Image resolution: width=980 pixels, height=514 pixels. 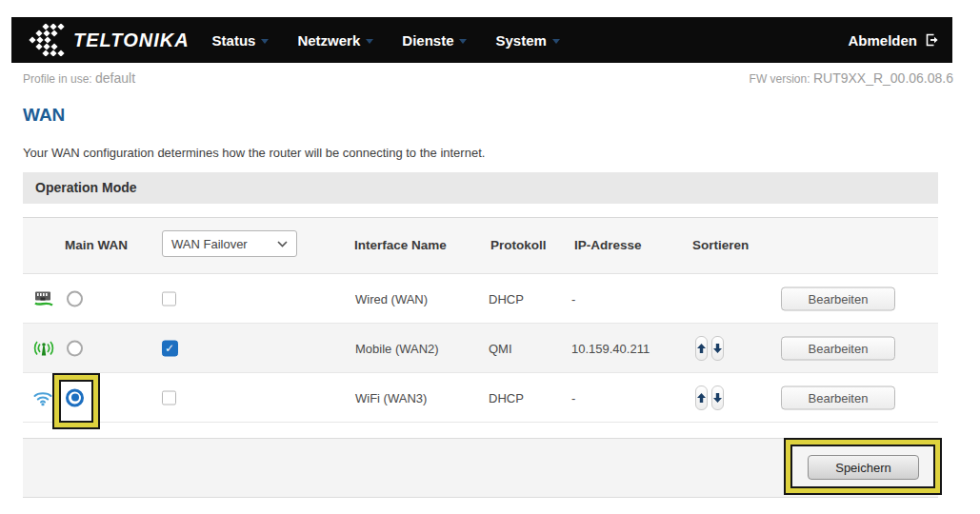 What do you see at coordinates (482, 40) in the screenshot?
I see `navbar: TELTONIKA Status Netzwerk Dienste System…` at bounding box center [482, 40].